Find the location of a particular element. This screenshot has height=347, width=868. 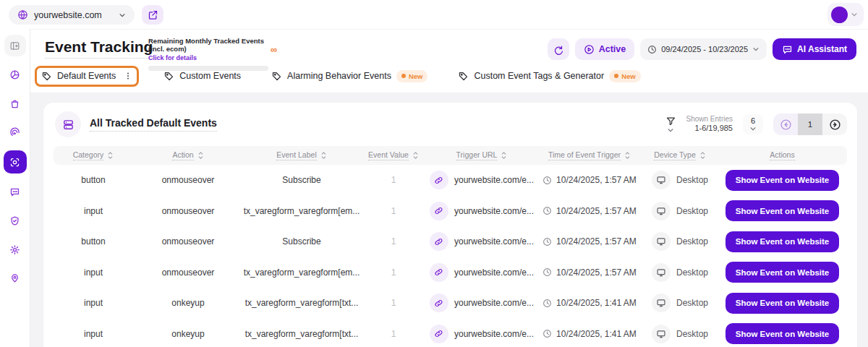

refresh-button is located at coordinates (558, 49).